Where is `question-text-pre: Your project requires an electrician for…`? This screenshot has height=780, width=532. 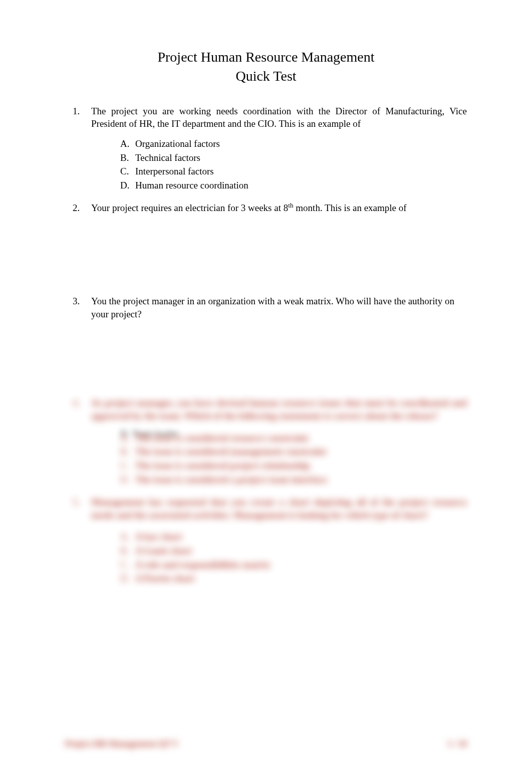 question-text-pre: Your project requires an electrician for… is located at coordinates (189, 208).